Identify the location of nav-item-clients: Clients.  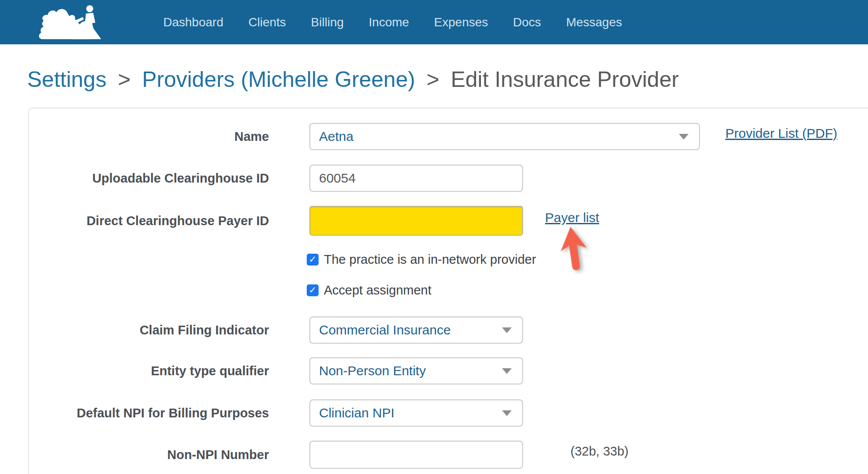
(267, 22).